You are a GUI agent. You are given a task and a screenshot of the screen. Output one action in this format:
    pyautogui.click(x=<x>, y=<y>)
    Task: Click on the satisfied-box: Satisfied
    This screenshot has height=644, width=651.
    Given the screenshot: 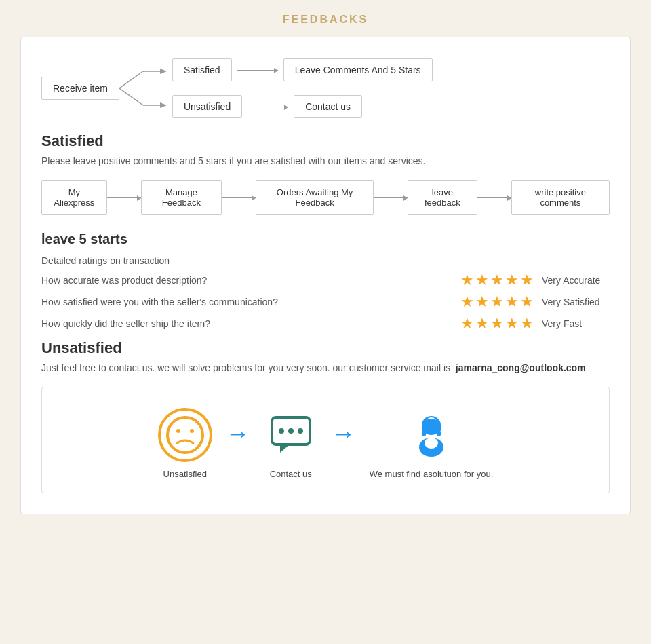 What is the action you would take?
    pyautogui.click(x=202, y=70)
    